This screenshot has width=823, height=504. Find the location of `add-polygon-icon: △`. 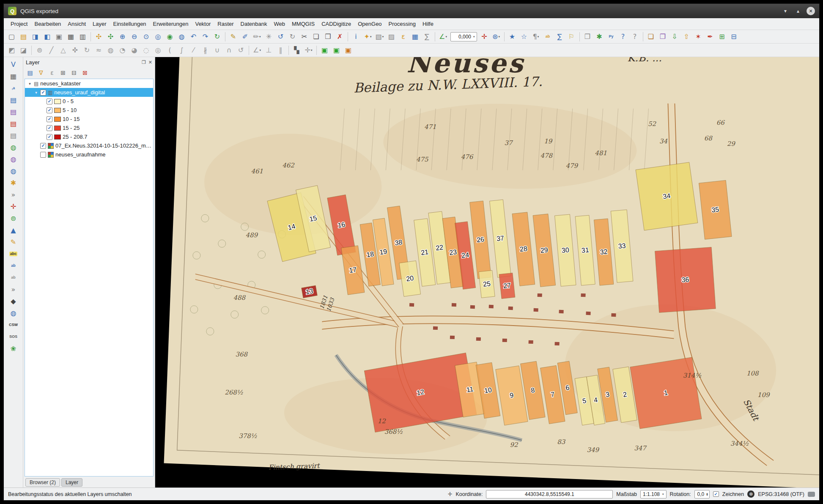

add-polygon-icon: △ is located at coordinates (63, 50).